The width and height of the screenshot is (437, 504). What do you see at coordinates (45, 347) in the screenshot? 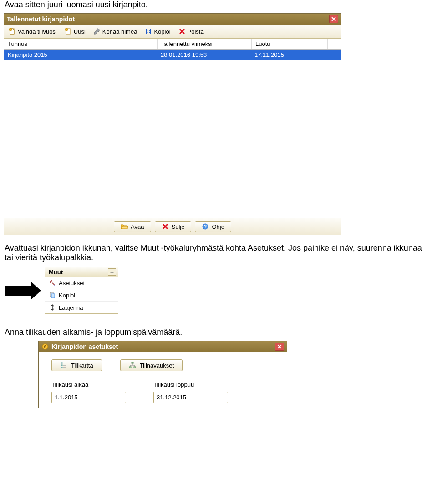
I see `euro-icon: €` at bounding box center [45, 347].